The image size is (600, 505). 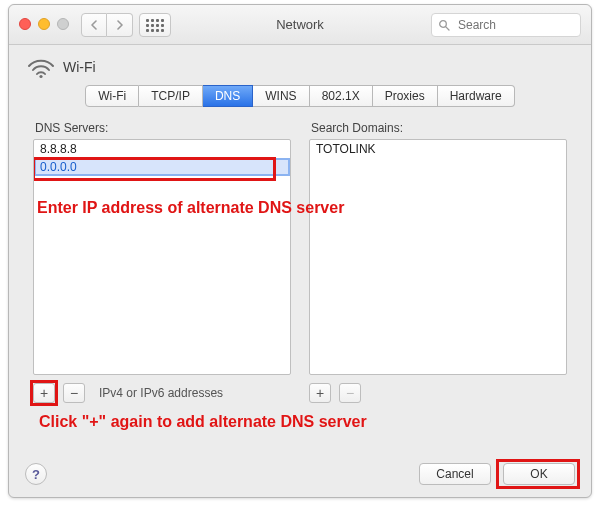 What do you see at coordinates (300, 25) in the screenshot?
I see `titlebar: Network` at bounding box center [300, 25].